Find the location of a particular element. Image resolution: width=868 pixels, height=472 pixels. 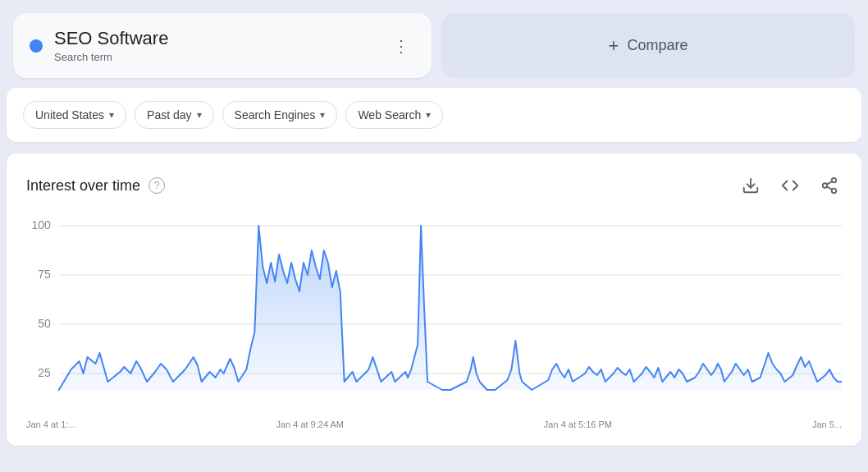

chart-header: Interest over time ? is located at coordinates (434, 186).